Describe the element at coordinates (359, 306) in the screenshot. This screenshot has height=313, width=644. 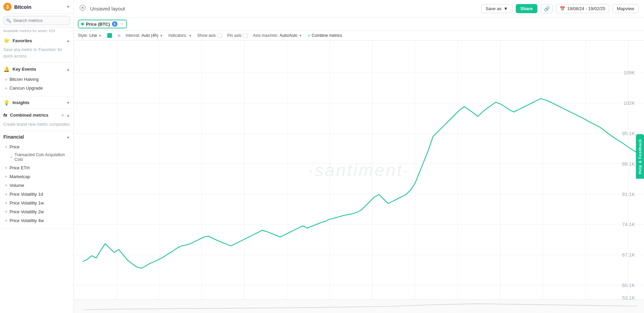
I see `mini-chart-svg` at that location.